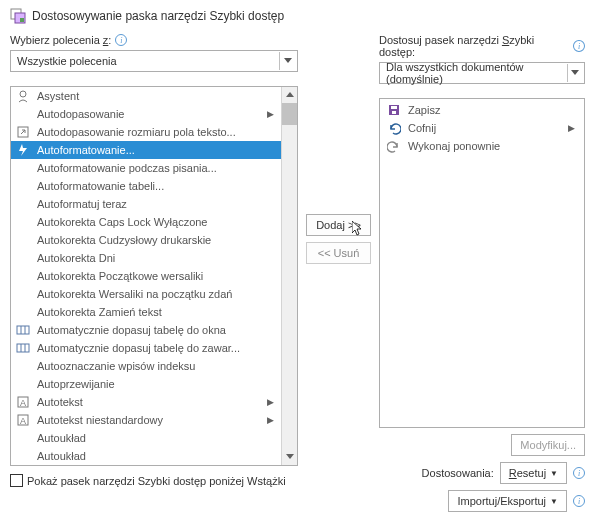  I want to click on customize-qat-label: Dostosuj pasek narzędzi Szybki dostęp: i, so click(482, 46).